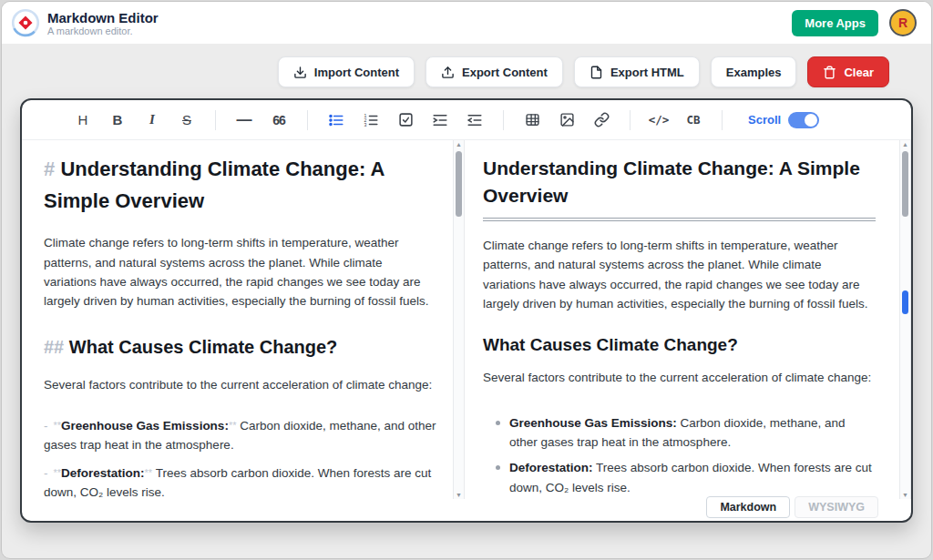 The height and width of the screenshot is (560, 933). I want to click on app-logo-icon, so click(26, 23).